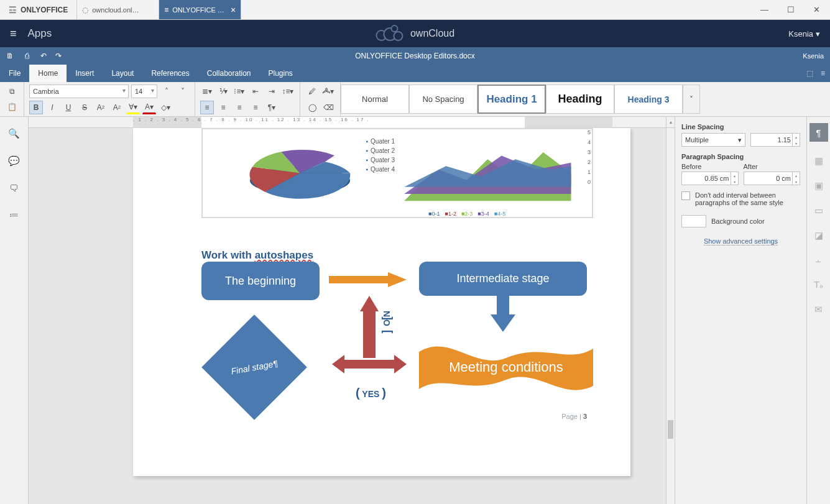  What do you see at coordinates (300, 173) in the screenshot?
I see `pie-chart: Quater 1 Quater 2 Quater 3 Quater 4` at bounding box center [300, 173].